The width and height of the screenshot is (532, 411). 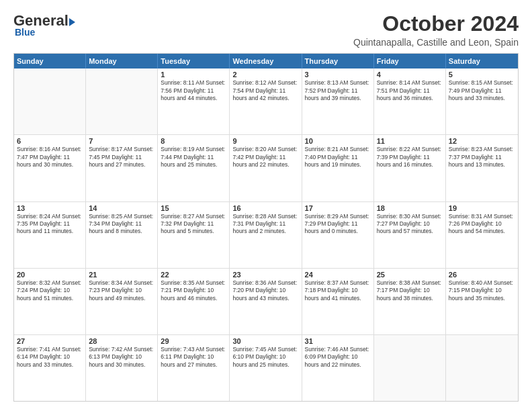 What do you see at coordinates (122, 357) in the screenshot?
I see `cell-info: Sunrise: 7:42 AM Sunset: 6:13 PM Dayligh…` at bounding box center [122, 357].